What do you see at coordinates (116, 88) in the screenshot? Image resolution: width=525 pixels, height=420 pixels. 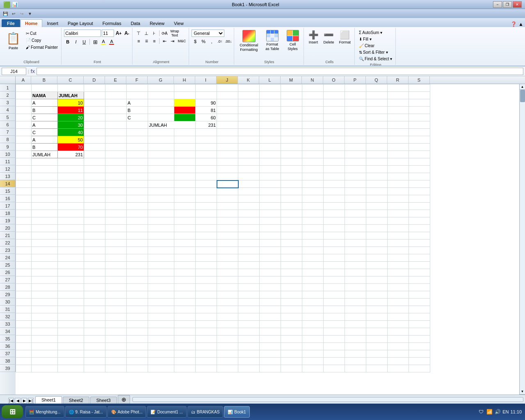 I see `cell-E1` at bounding box center [116, 88].